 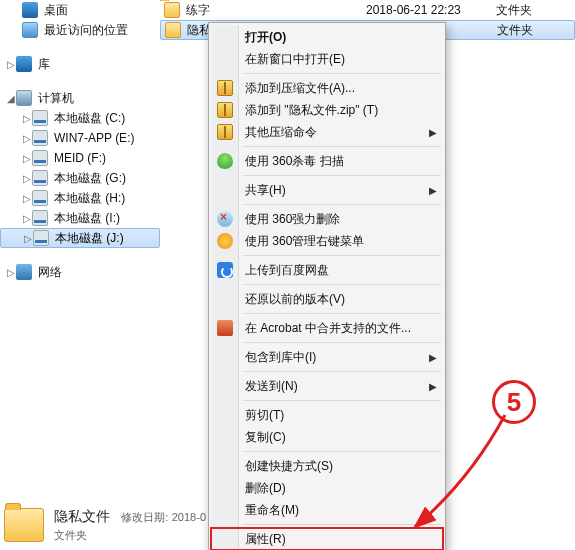 I want to click on tree-item-network: ▷ 网络, so click(x=80, y=272).